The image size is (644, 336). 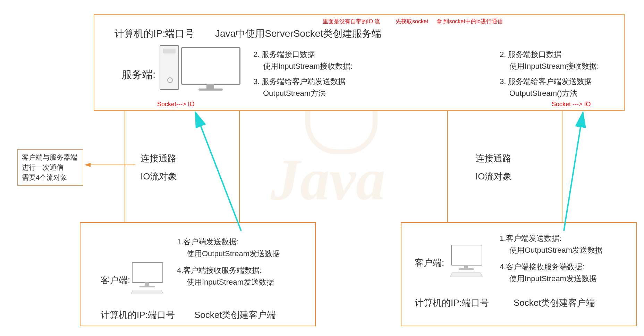 I want to click on client-a-s1b: 使用OutputStream发送数据, so click(x=228, y=254).